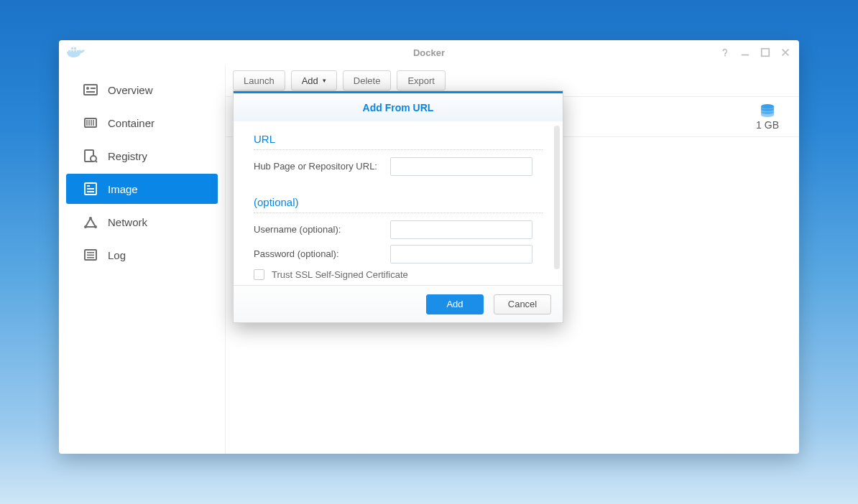 The width and height of the screenshot is (858, 504). What do you see at coordinates (785, 52) in the screenshot?
I see `close-icon` at bounding box center [785, 52].